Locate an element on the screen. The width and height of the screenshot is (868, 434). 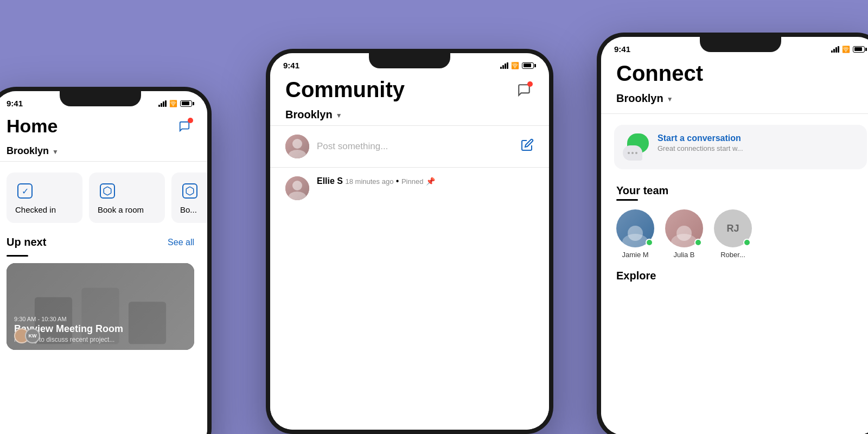
notification-dot is located at coordinates (190, 120).